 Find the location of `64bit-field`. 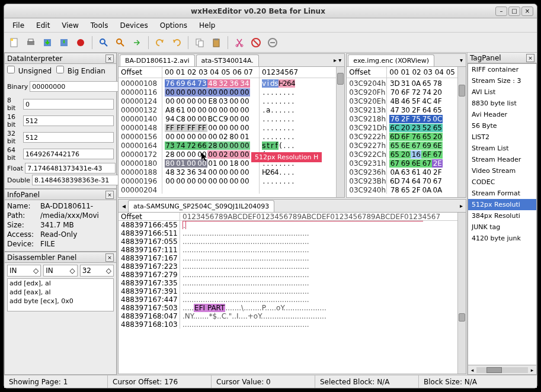

64bit-field is located at coordinates (69, 154).